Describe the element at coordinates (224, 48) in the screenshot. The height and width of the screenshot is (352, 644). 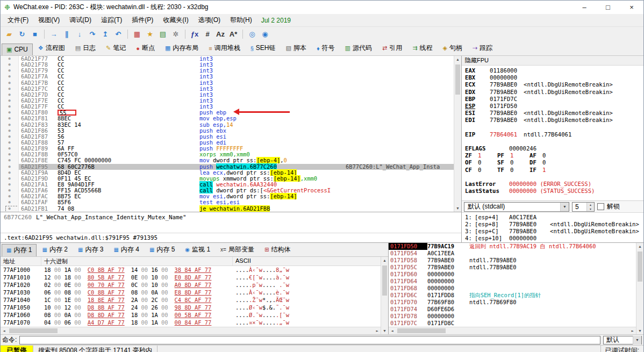
I see `tab-call-stack: ≡调用堆栈` at that location.